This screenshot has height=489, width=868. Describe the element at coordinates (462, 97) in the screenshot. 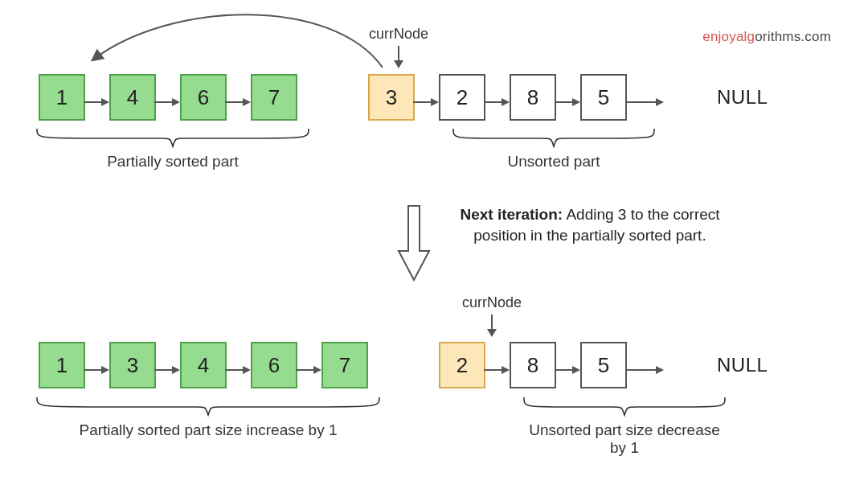

I see `list-node: 2` at that location.